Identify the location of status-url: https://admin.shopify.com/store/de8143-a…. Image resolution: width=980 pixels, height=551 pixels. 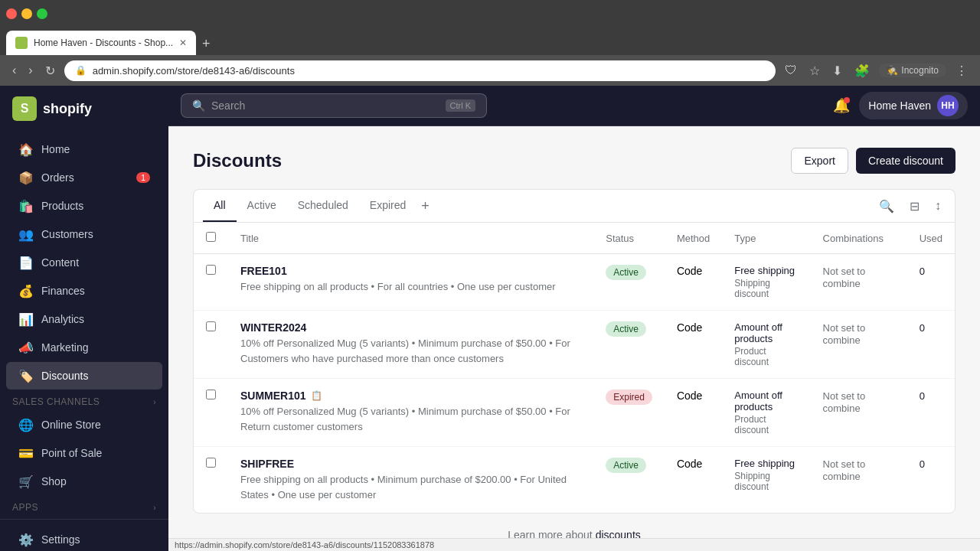
(305, 545).